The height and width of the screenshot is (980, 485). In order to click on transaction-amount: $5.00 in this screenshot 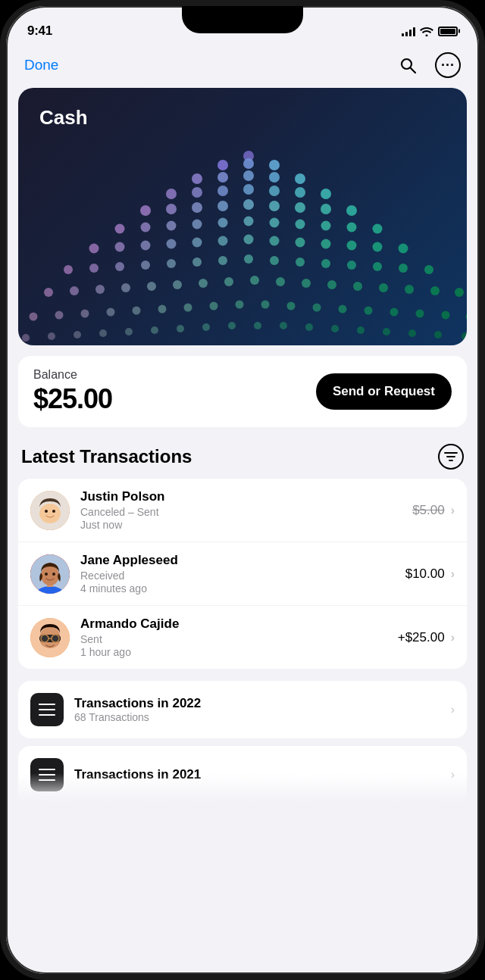, I will do `click(429, 510)`.